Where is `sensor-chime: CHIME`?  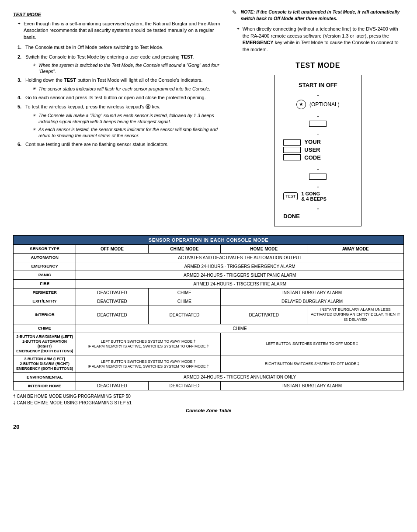 sensor-chime: CHIME is located at coordinates (45, 328).